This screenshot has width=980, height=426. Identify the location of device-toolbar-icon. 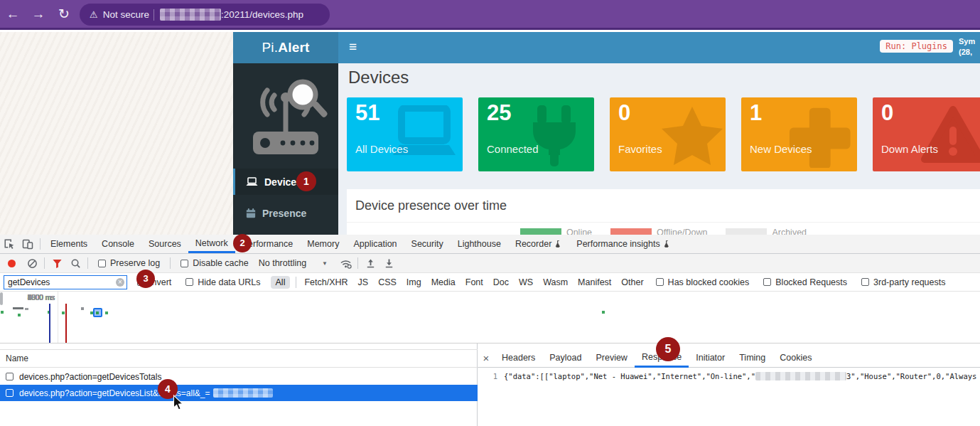
(28, 244).